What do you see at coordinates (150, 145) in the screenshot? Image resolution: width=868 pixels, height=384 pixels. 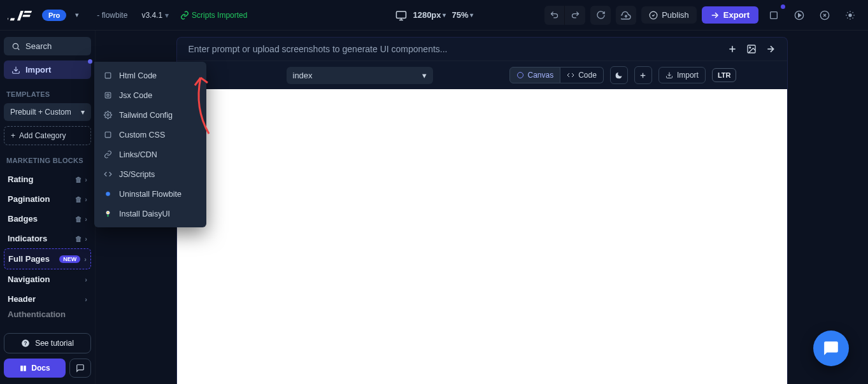 I see `import-context-menu: Html Code Jsx Code Tailwind Config Custo…` at bounding box center [150, 145].